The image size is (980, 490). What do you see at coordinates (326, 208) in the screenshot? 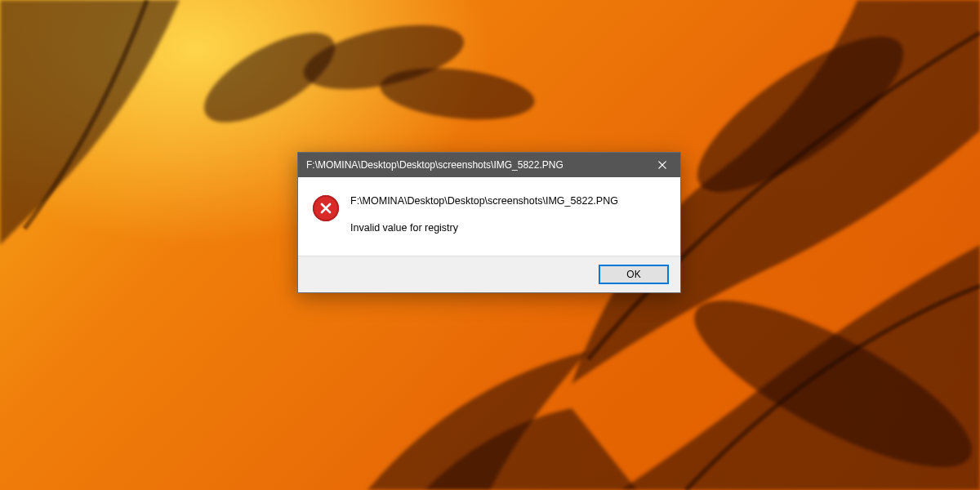
I see `error-icon` at bounding box center [326, 208].